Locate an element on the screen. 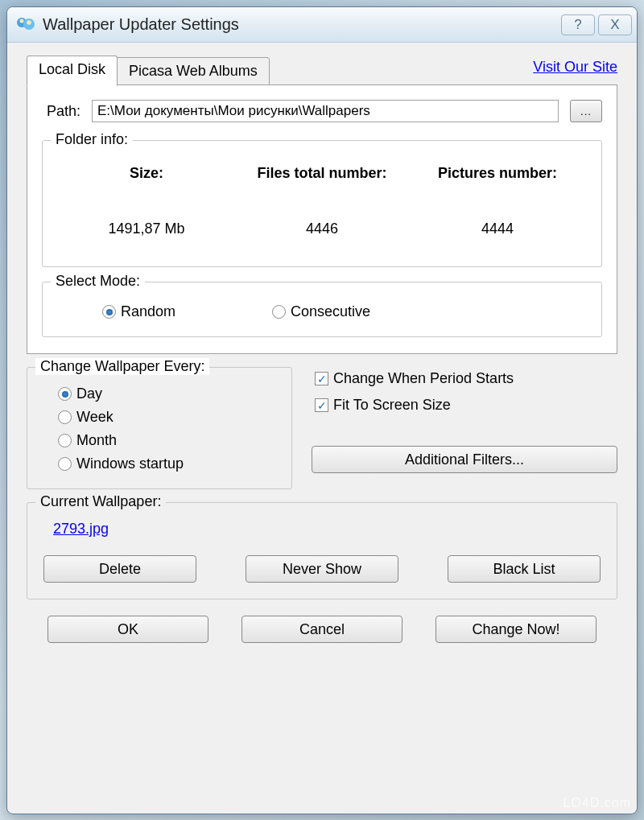 Image resolution: width=644 pixels, height=820 pixels. radio-consecutive: Consecutive is located at coordinates (321, 312).